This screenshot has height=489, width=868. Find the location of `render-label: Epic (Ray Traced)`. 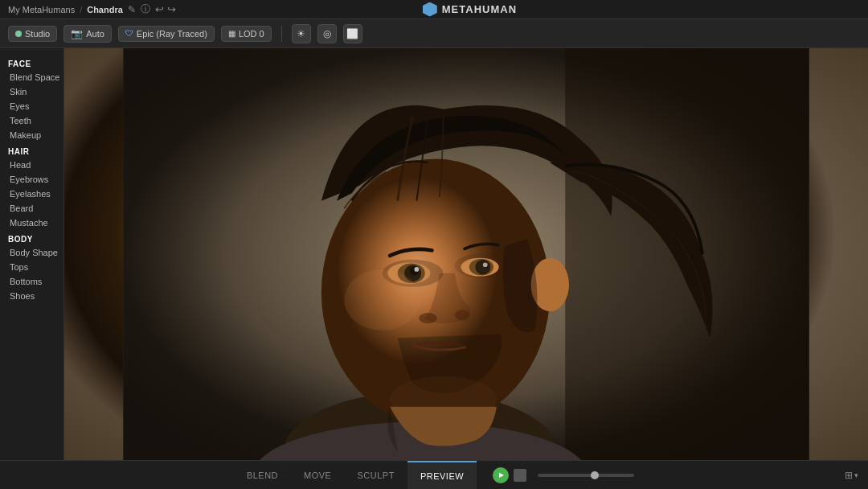

render-label: Epic (Ray Traced) is located at coordinates (172, 34).